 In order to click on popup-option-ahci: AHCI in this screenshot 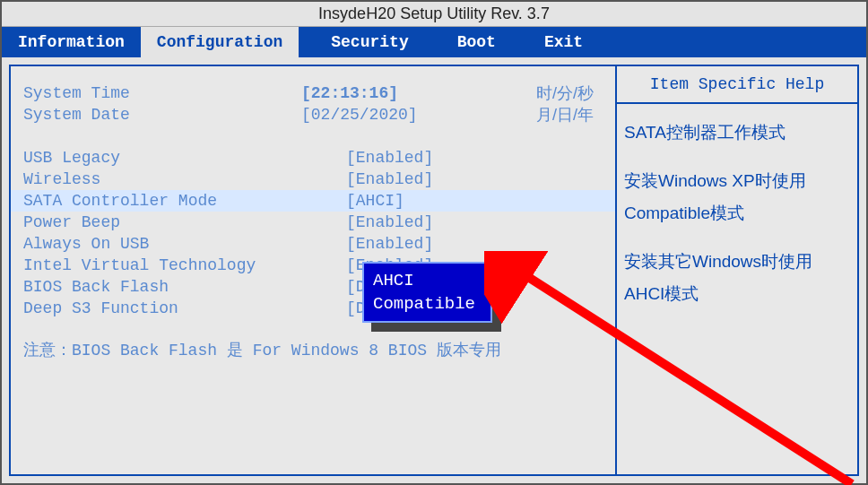, I will do `click(427, 281)`.